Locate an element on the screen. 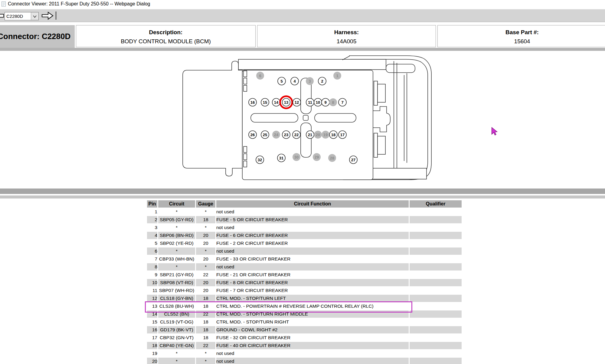 This screenshot has width=605, height=364. cell-func: FUSE - 8 OR CIRCUIT BREAKER is located at coordinates (312, 283).